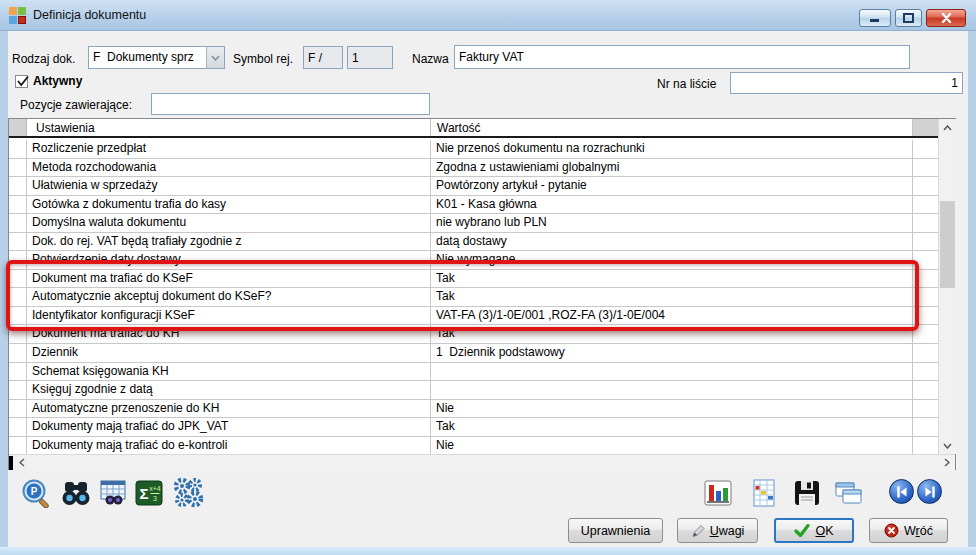  Describe the element at coordinates (875, 18) in the screenshot. I see `minimize-icon` at that location.